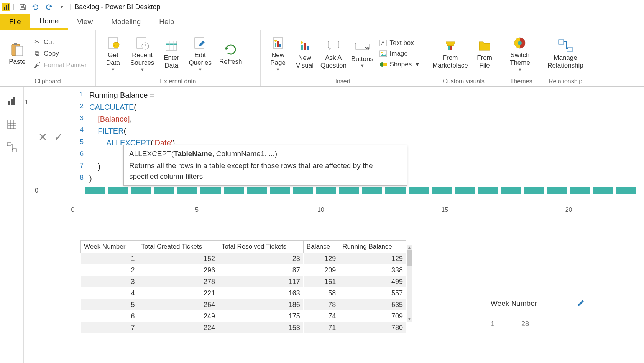 Image resolution: width=644 pixels, height=363 pixels. I want to click on table-row: 624917574709, so click(244, 317).